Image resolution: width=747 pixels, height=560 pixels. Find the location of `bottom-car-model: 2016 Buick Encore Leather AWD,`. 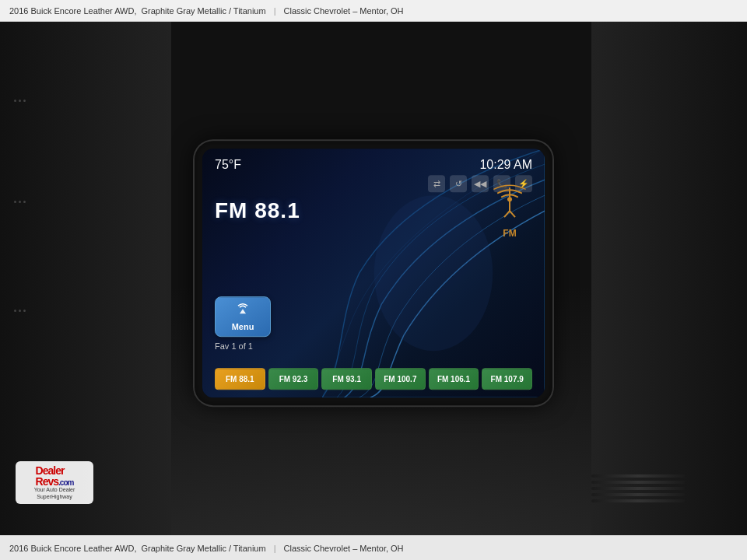

bottom-car-model: 2016 Buick Encore Leather AWD, is located at coordinates (73, 548).